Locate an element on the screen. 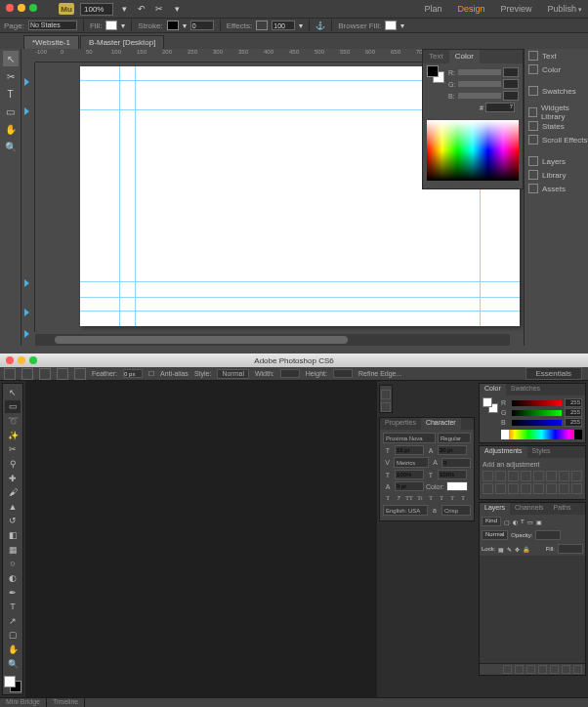  filter-kind-dropdown: Kind is located at coordinates (491, 521).